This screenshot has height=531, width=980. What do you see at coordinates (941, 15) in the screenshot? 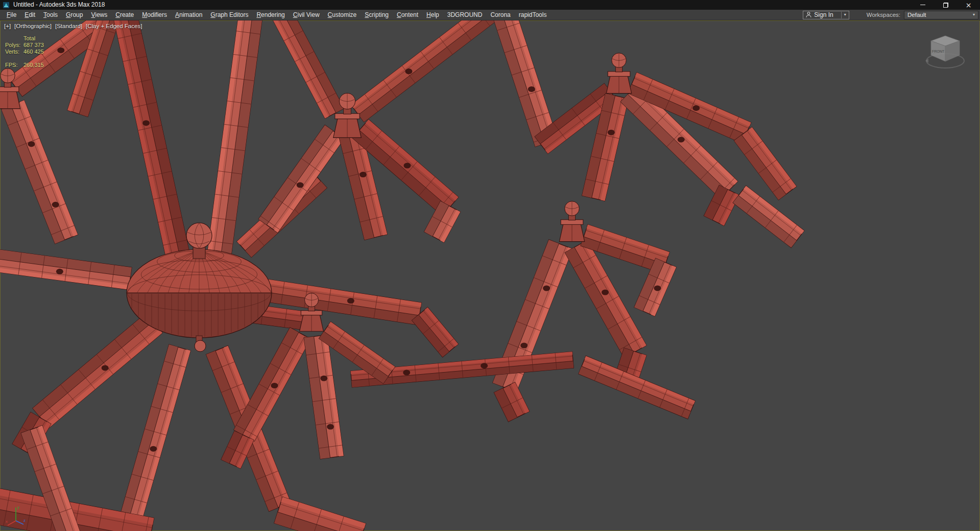
I see `workspace-select: Default ▾` at bounding box center [941, 15].